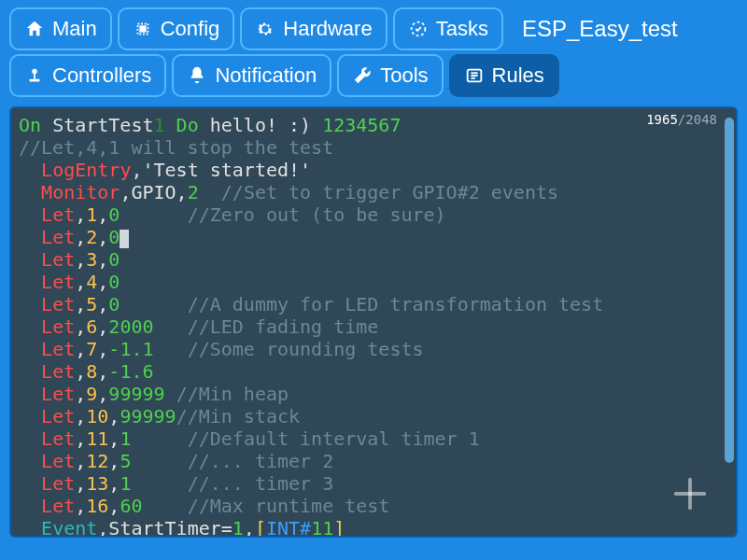 This screenshot has width=747, height=560. What do you see at coordinates (374, 304) in the screenshot?
I see `code-line: Let,5,0 //A dummy for LED transformation…` at bounding box center [374, 304].